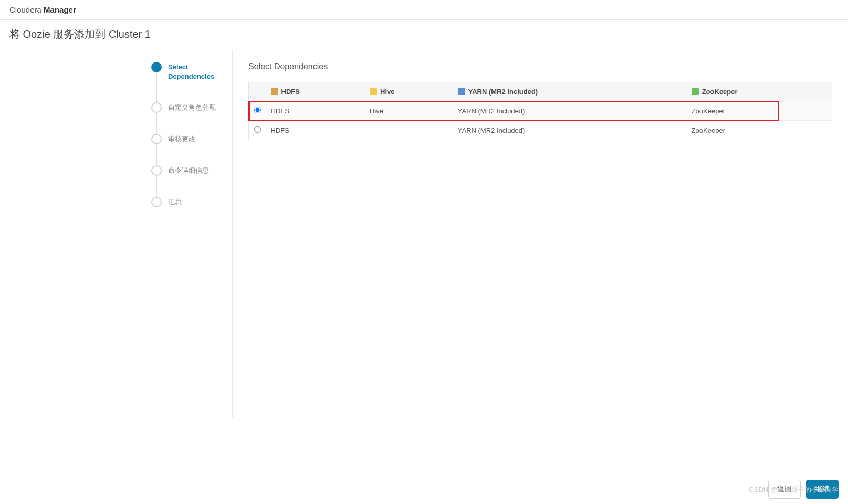 This screenshot has width=848, height=504. What do you see at coordinates (373, 91) in the screenshot?
I see `hive-icon` at bounding box center [373, 91].